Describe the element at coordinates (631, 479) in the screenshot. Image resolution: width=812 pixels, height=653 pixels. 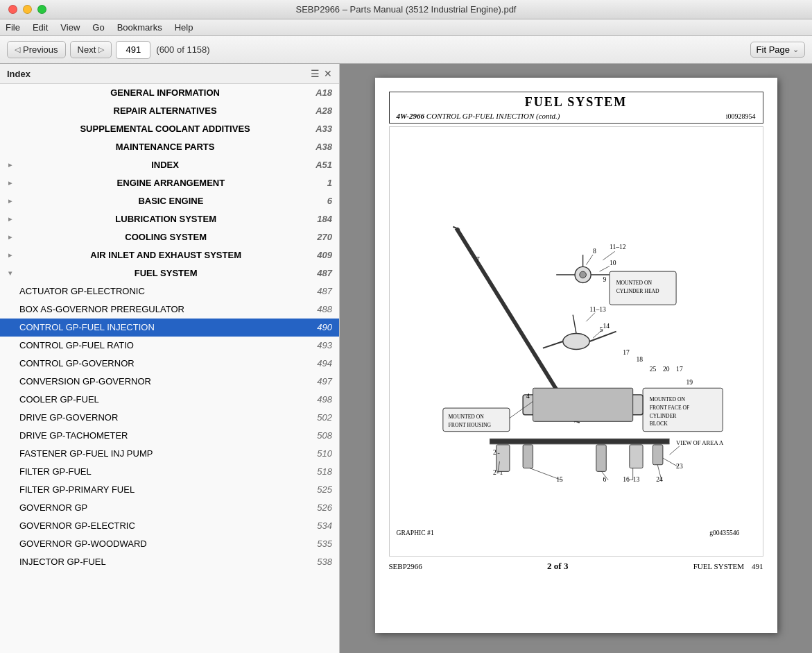
I see `svg-text: 16–13` at that location.